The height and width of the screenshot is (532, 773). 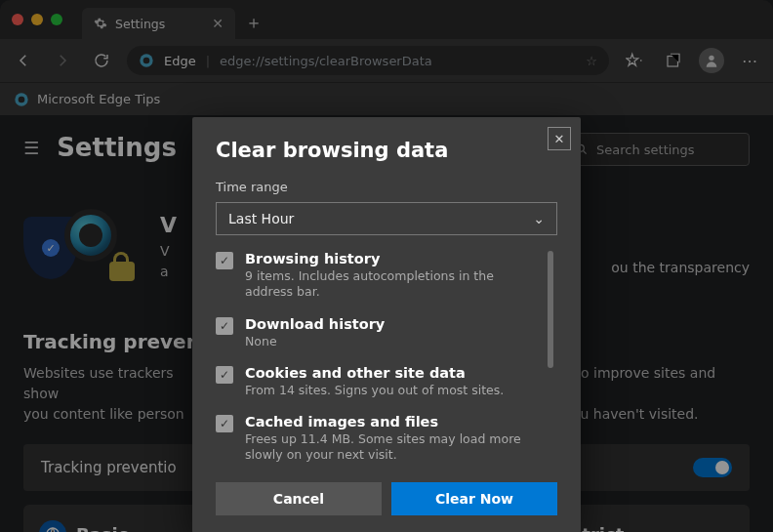 What do you see at coordinates (314, 324) in the screenshot?
I see `item-title: Download history` at bounding box center [314, 324].